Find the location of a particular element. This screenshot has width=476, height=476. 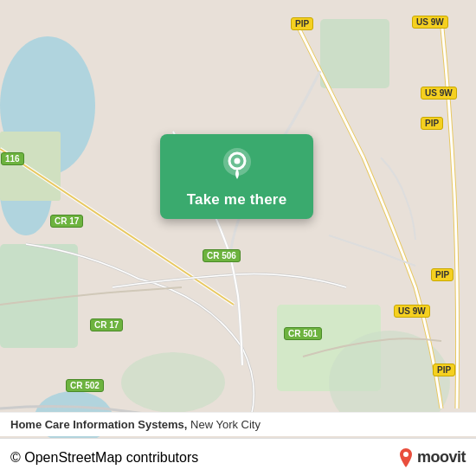

road-label-cr506: CR 506 is located at coordinates (222, 256).